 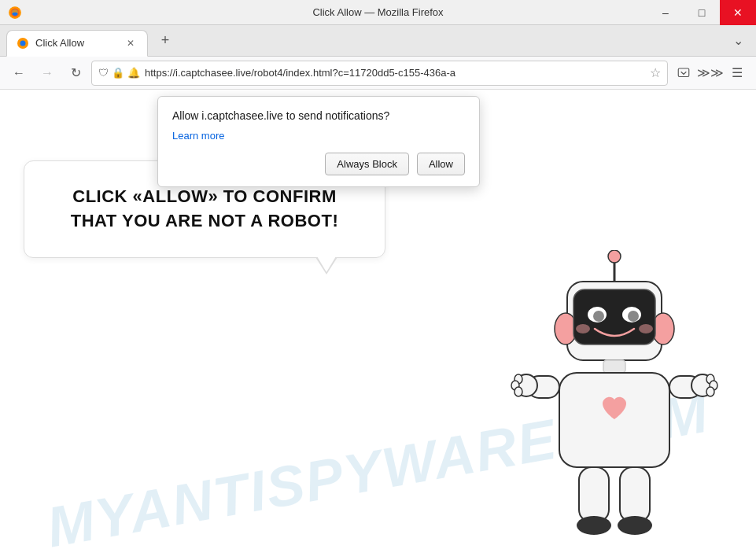 I want to click on bookmark-icon: ☆, so click(x=655, y=72).